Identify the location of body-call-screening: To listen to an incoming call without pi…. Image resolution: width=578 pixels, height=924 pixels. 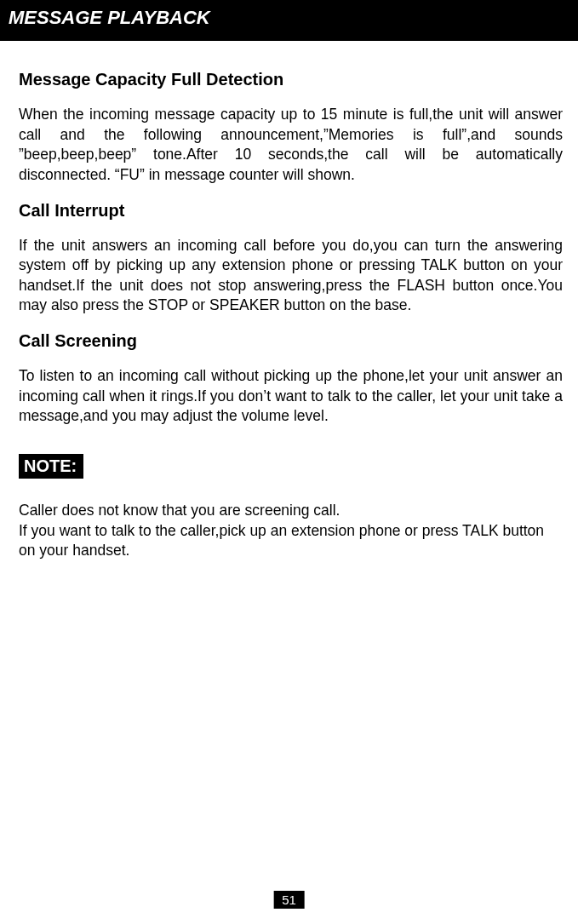
(291, 397).